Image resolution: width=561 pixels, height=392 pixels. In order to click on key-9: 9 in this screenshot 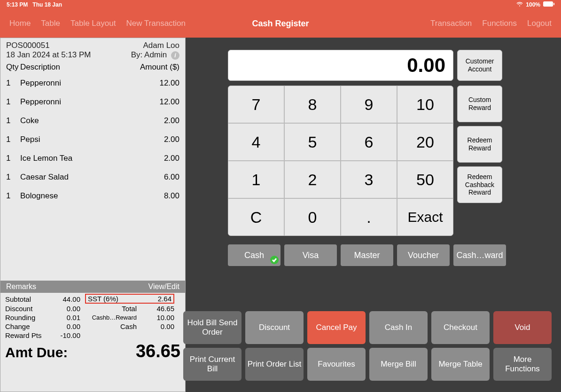, I will do `click(369, 104)`.